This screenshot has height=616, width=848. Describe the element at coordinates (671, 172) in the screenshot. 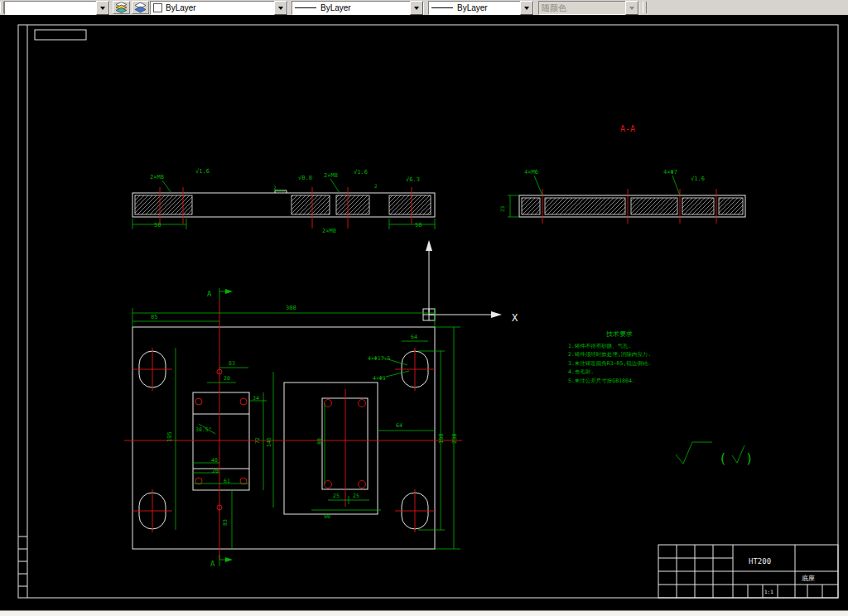

I see `dim-label: 4×Φ7` at that location.